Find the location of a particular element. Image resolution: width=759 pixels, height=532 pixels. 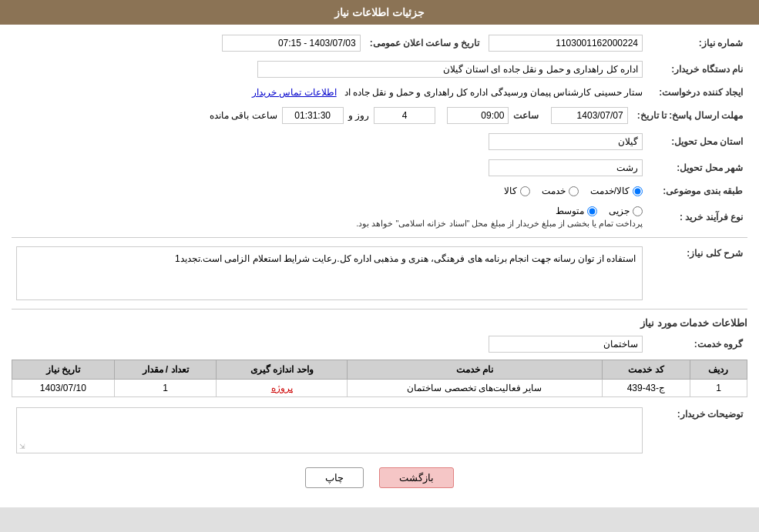

purchase-type-radio-group: جزیی متوسط is located at coordinates (330, 211).